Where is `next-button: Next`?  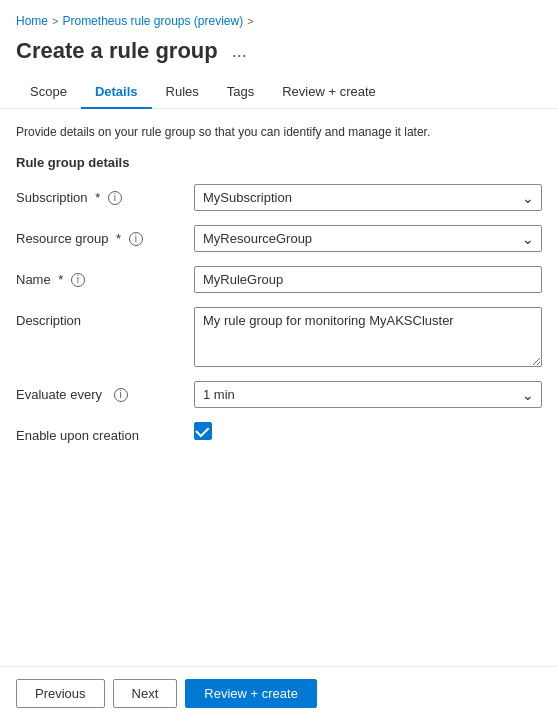 next-button: Next is located at coordinates (146, 694).